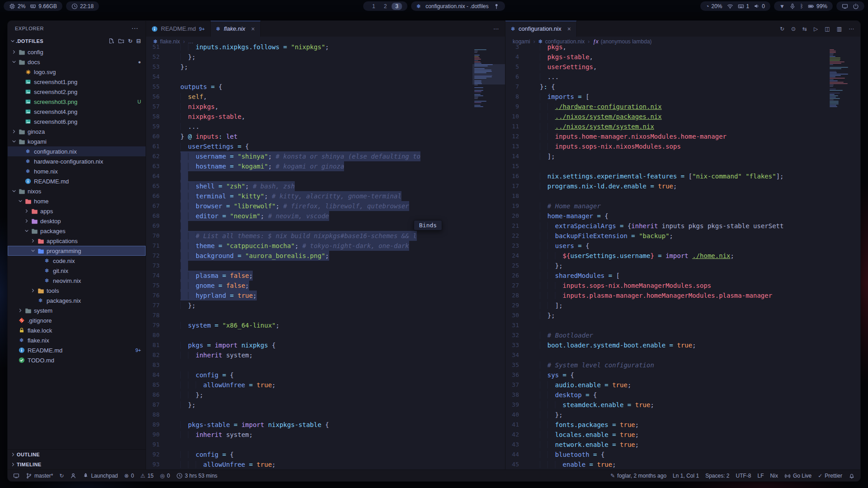 The height and width of the screenshot is (488, 868). Describe the element at coordinates (793, 29) in the screenshot. I see `compare-icon: ⊙` at that location.